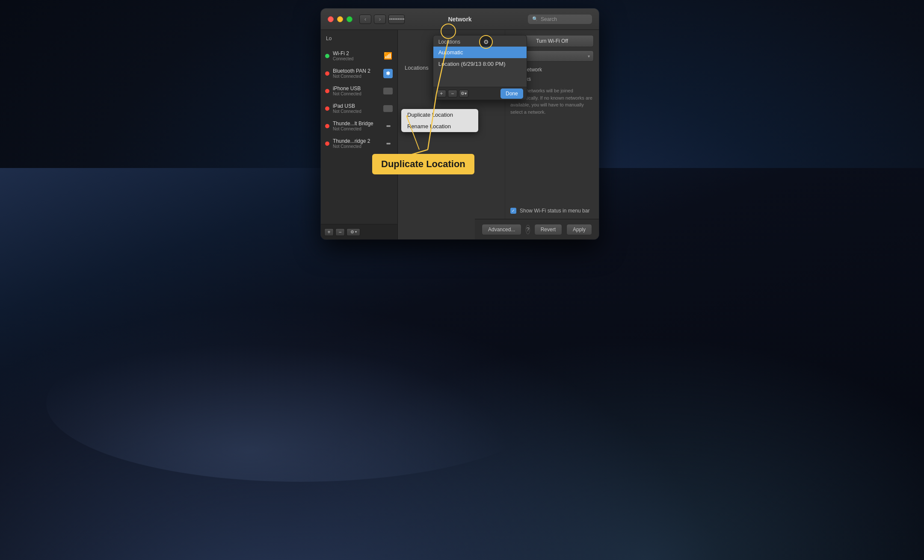  Describe the element at coordinates (356, 106) in the screenshot. I see `network-name: iPad USB` at that location.